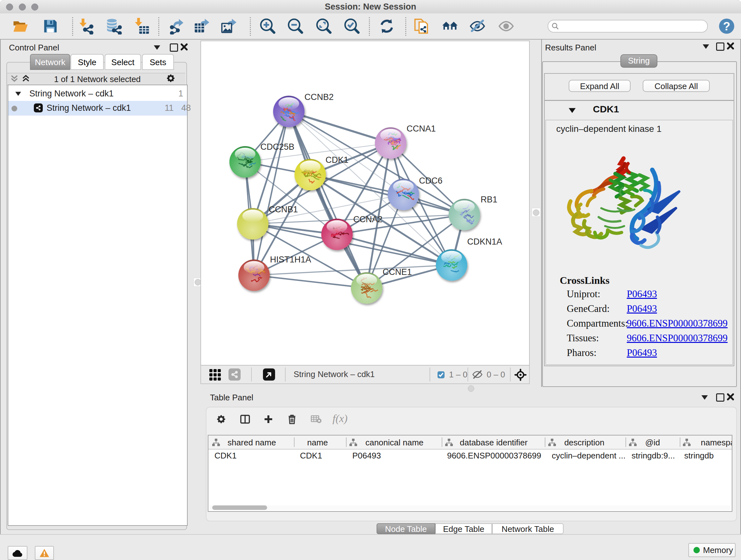 The image size is (741, 560). Describe the element at coordinates (421, 129) in the screenshot. I see `svg-text: CCNA1` at that location.